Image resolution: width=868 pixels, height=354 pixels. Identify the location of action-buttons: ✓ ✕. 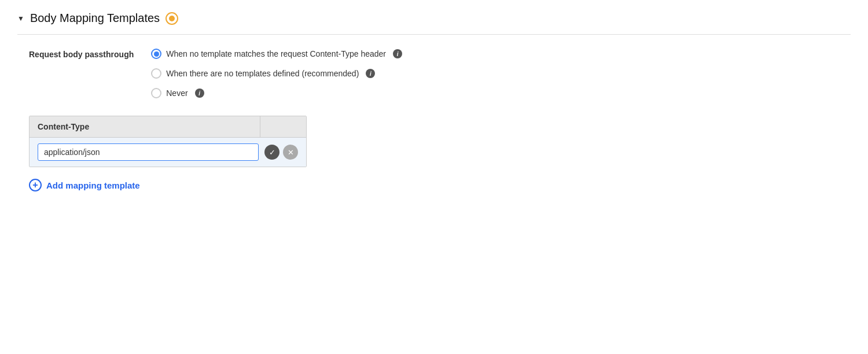
(281, 152).